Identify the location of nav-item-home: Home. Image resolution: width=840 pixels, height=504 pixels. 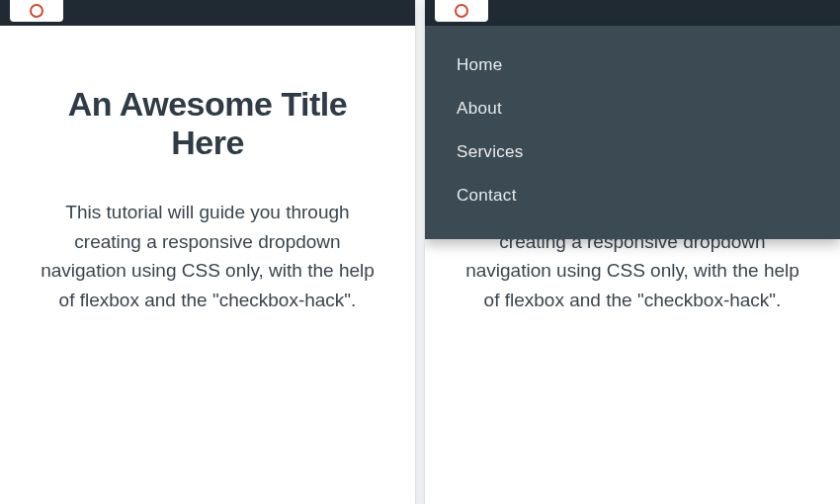
(632, 65).